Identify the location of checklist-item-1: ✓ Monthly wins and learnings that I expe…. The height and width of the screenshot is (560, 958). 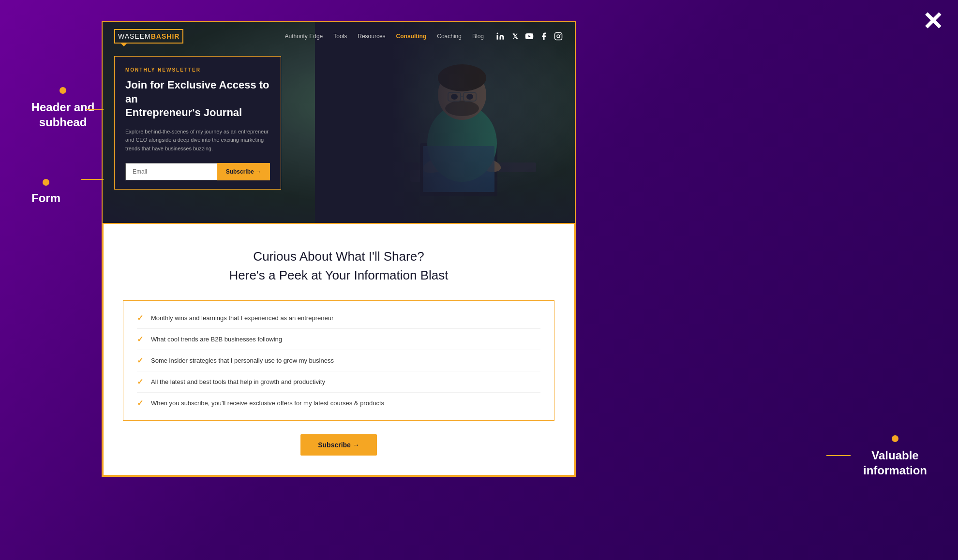
(339, 318).